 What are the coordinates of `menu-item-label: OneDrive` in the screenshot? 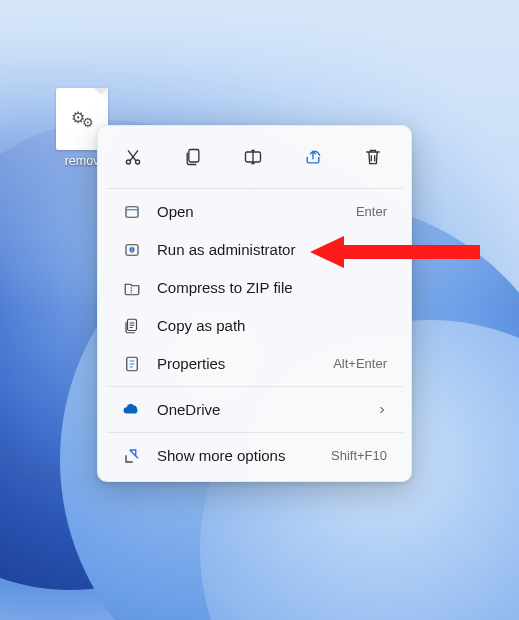 It's located at (259, 410).